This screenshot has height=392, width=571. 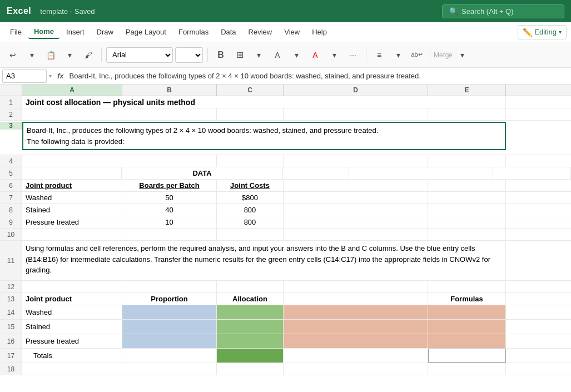 I want to click on cell-d5, so click(x=421, y=173).